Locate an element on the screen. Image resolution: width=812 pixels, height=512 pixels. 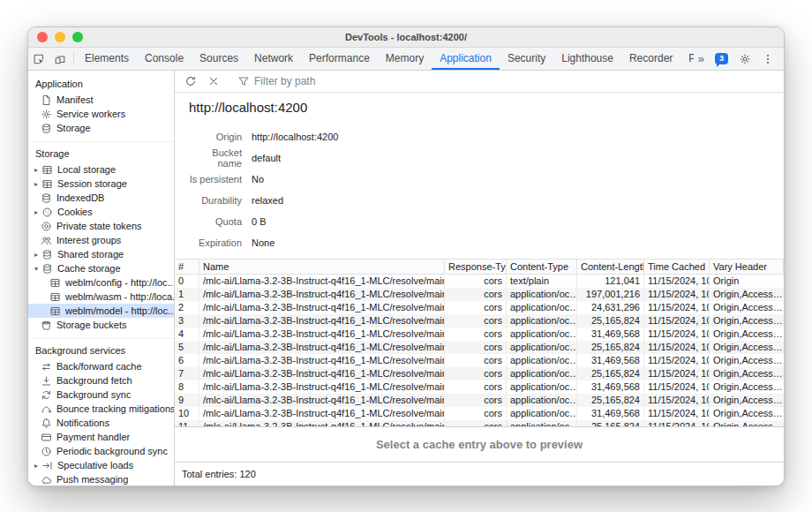
more-tabs-button: » is located at coordinates (701, 58).